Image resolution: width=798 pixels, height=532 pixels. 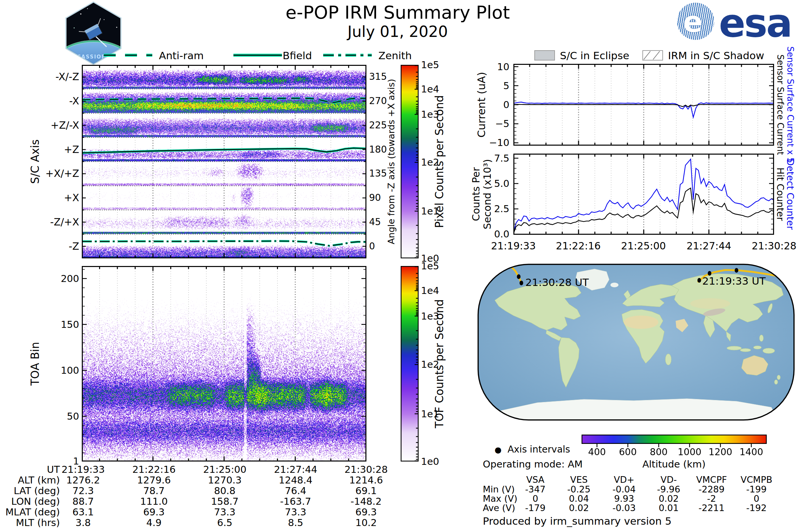 What do you see at coordinates (225, 480) in the screenshot?
I see `ephemeris-value: 1270.3` at bounding box center [225, 480].